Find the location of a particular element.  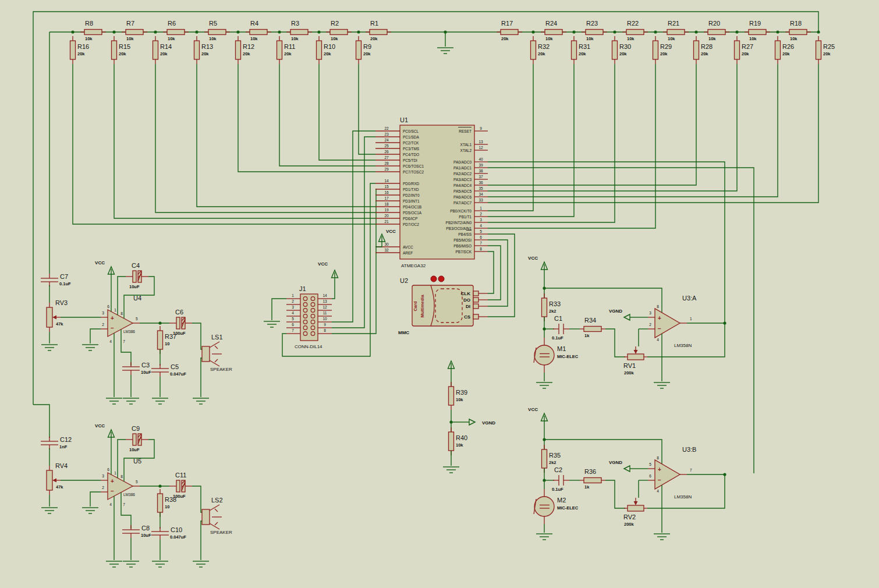

resistor: R120k is located at coordinates (378, 30).